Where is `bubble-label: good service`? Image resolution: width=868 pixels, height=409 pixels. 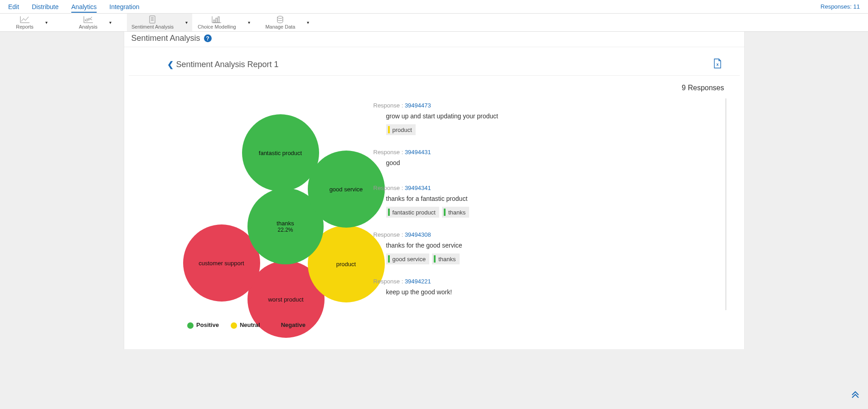 bubble-label: good service is located at coordinates (346, 190).